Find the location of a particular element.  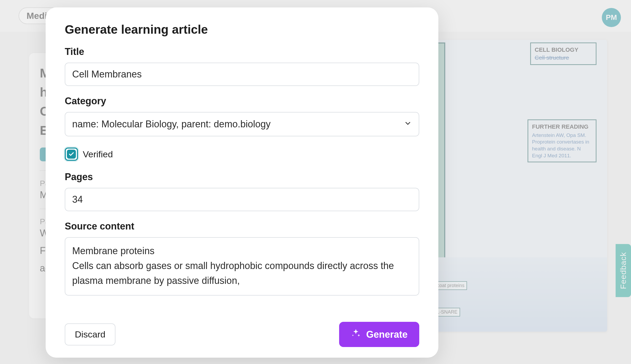

source-content-field: Source content is located at coordinates (242, 259).